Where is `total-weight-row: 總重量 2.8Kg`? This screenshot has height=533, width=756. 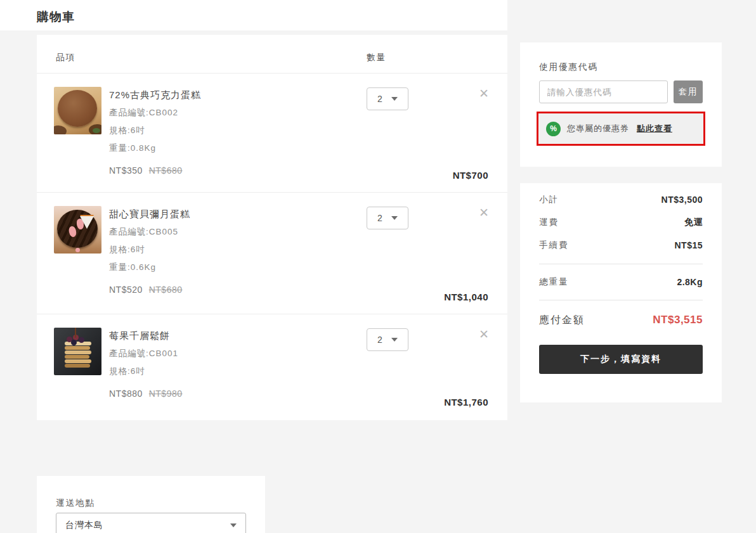
total-weight-row: 總重量 2.8Kg is located at coordinates (621, 282).